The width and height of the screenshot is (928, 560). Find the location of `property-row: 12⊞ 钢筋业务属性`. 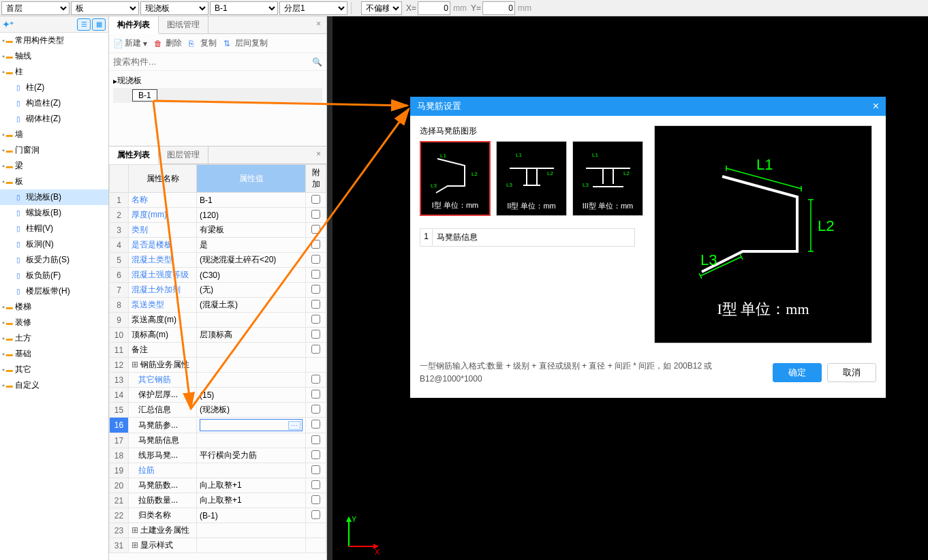

property-row: 12⊞ 钢筋业务属性 is located at coordinates (218, 365).